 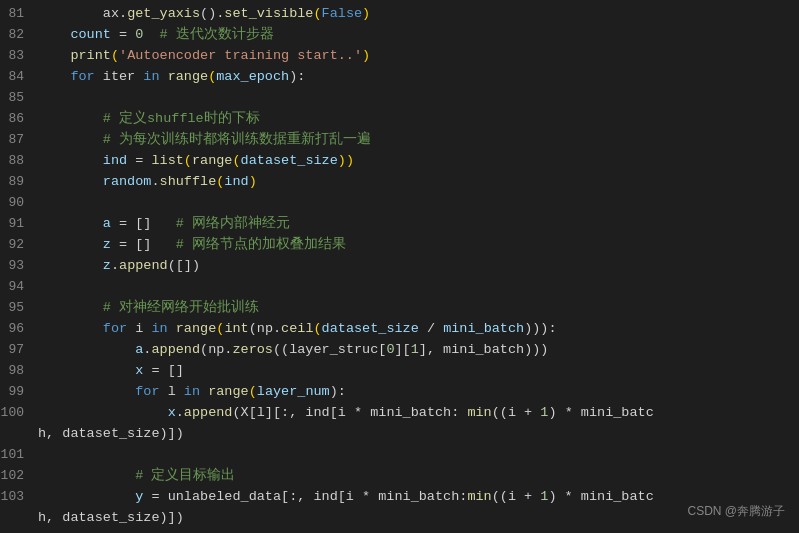 I want to click on token: append, so click(x=176, y=350).